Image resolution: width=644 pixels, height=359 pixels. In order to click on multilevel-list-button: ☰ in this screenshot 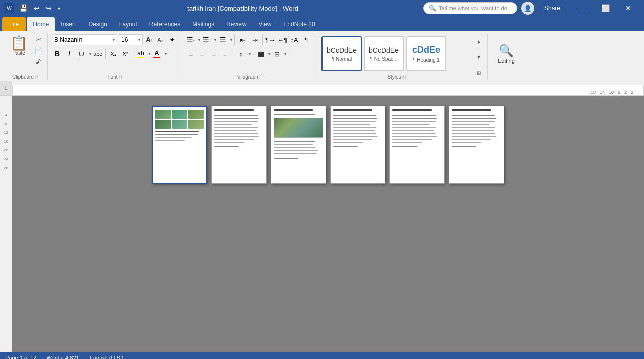, I will do `click(223, 40)`.